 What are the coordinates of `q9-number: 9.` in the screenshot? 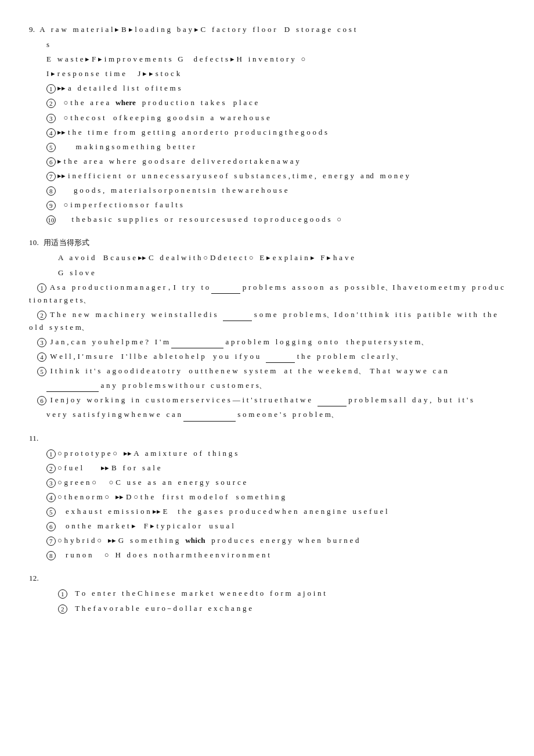 It's located at (32, 30).